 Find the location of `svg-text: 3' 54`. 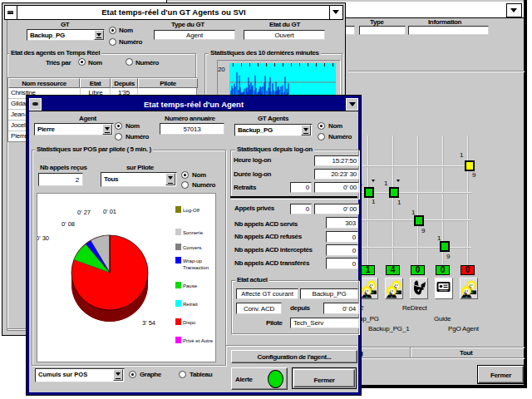

svg-text: 3' 54 is located at coordinates (149, 323).